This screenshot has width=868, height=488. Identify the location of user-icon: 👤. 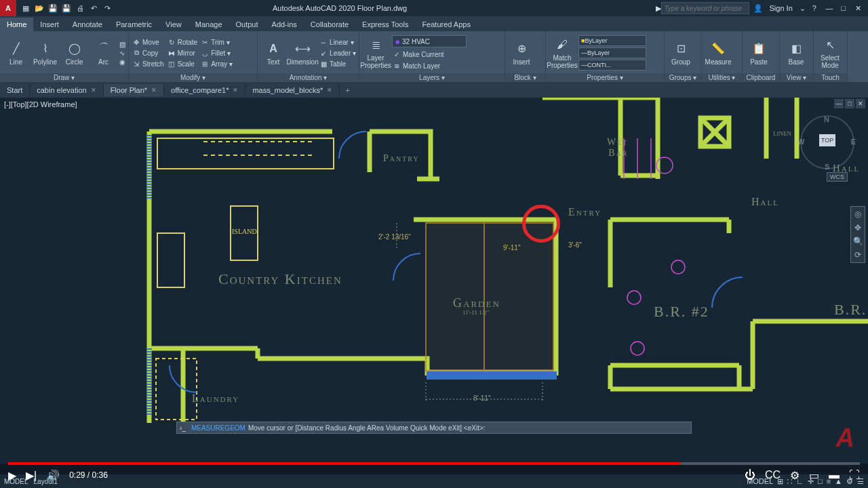
(758, 8).